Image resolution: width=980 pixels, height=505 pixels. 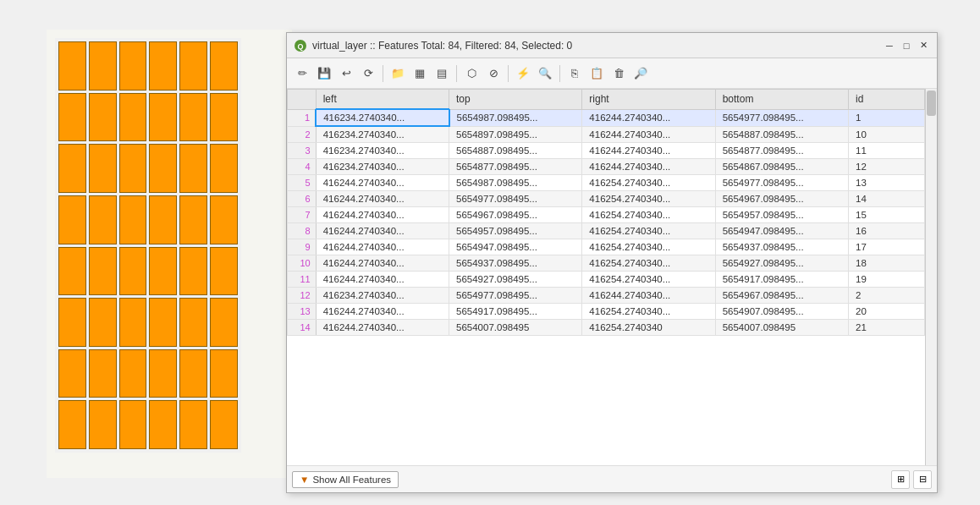 I want to click on cell-id: 2, so click(x=887, y=296).